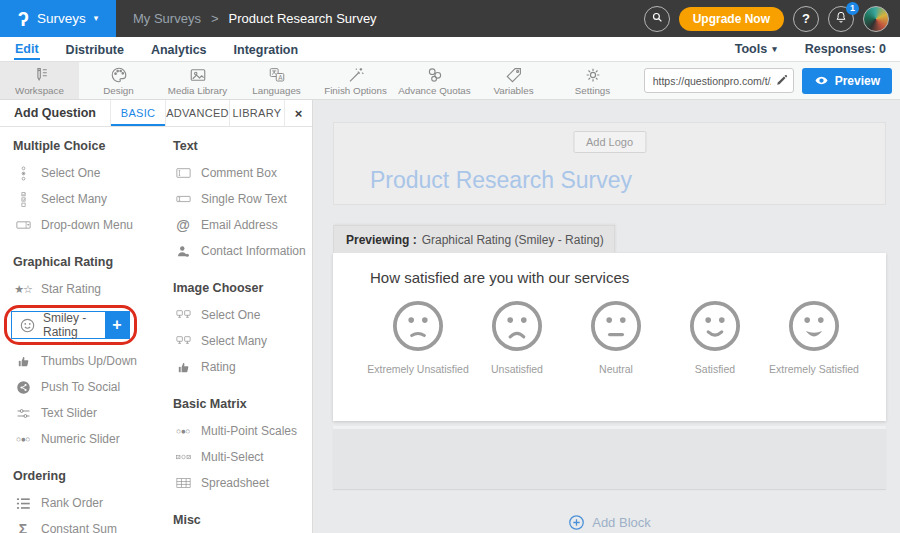  I want to click on toolbar-workspace: Workspace, so click(40, 80).